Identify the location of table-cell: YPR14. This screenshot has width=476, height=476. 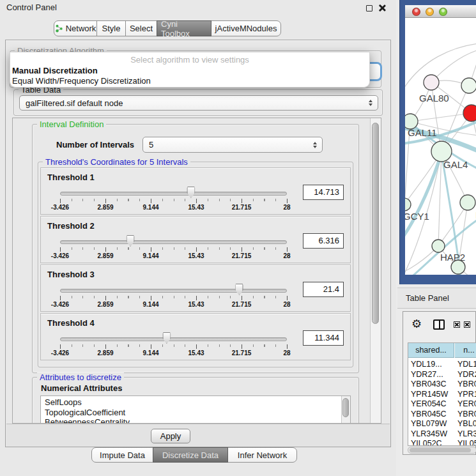
(466, 394).